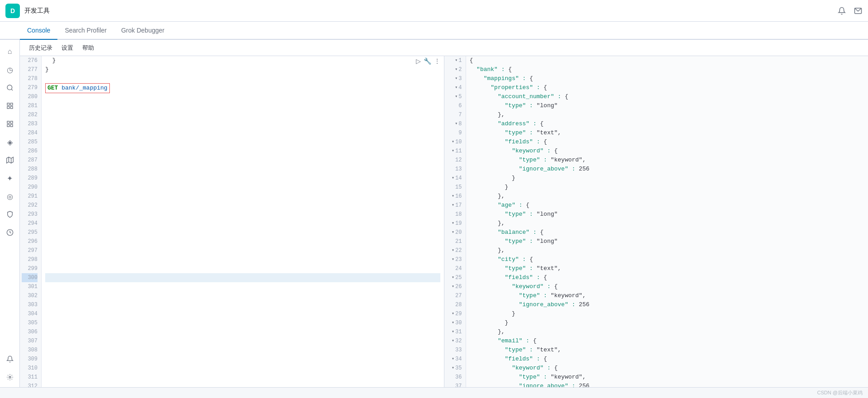  What do you see at coordinates (86, 31) in the screenshot?
I see `tab-search-profiler: Search Profiler` at bounding box center [86, 31].